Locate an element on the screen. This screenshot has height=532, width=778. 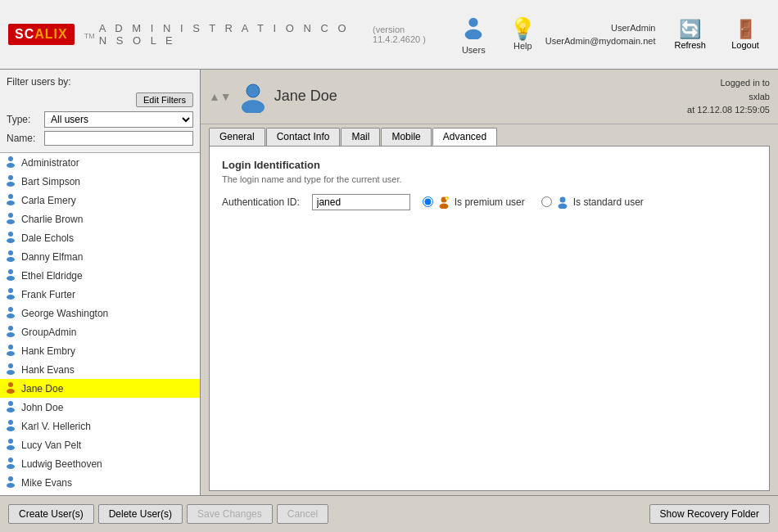
logged-in-info: Logged in to sxlab at 12.12.08 12:59:05 is located at coordinates (729, 97).